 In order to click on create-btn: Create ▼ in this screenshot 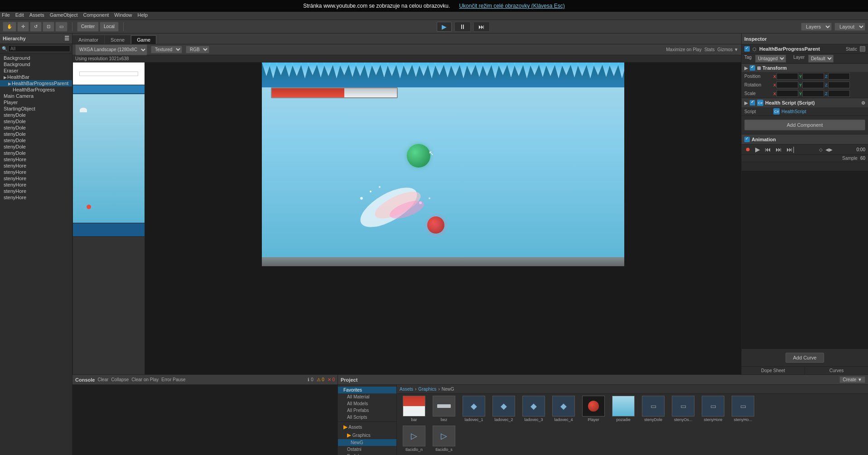, I will do `click(853, 379)`.